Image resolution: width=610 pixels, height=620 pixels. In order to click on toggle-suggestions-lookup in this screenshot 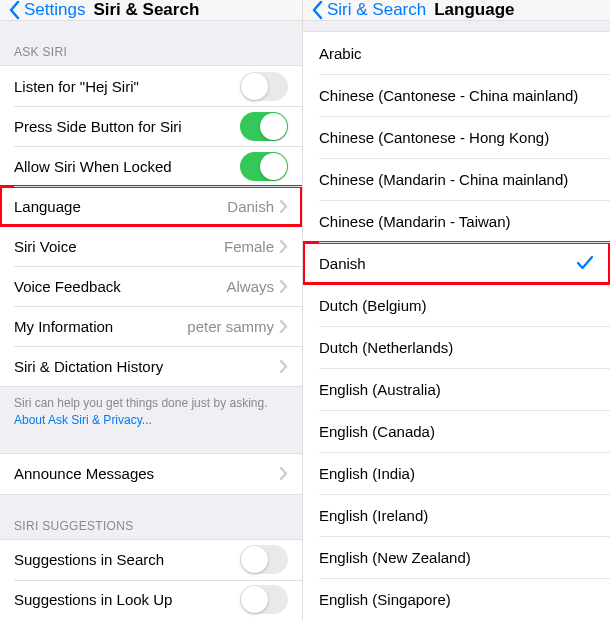, I will do `click(264, 600)`.